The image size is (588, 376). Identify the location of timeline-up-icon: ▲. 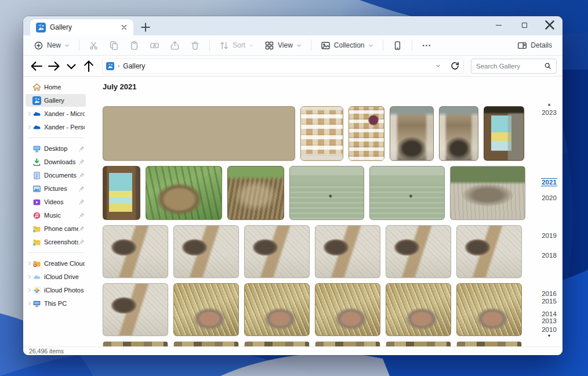
(549, 104).